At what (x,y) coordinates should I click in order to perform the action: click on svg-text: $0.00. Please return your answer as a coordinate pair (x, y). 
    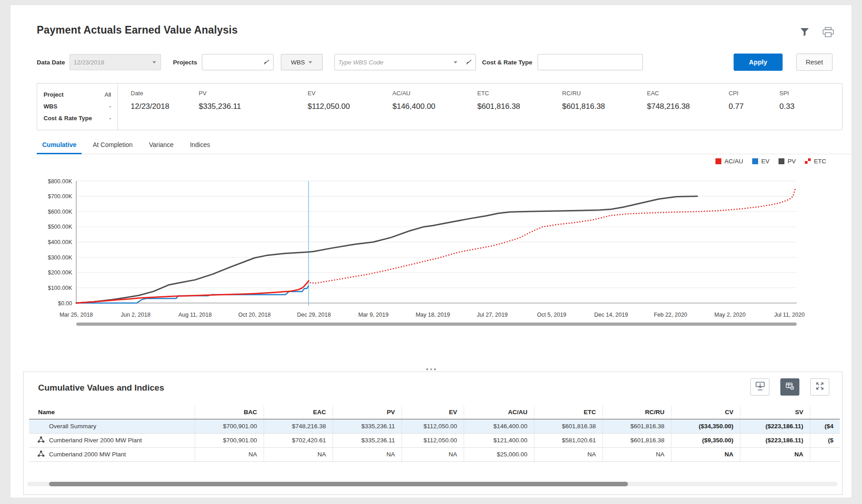
    Looking at the image, I should click on (65, 303).